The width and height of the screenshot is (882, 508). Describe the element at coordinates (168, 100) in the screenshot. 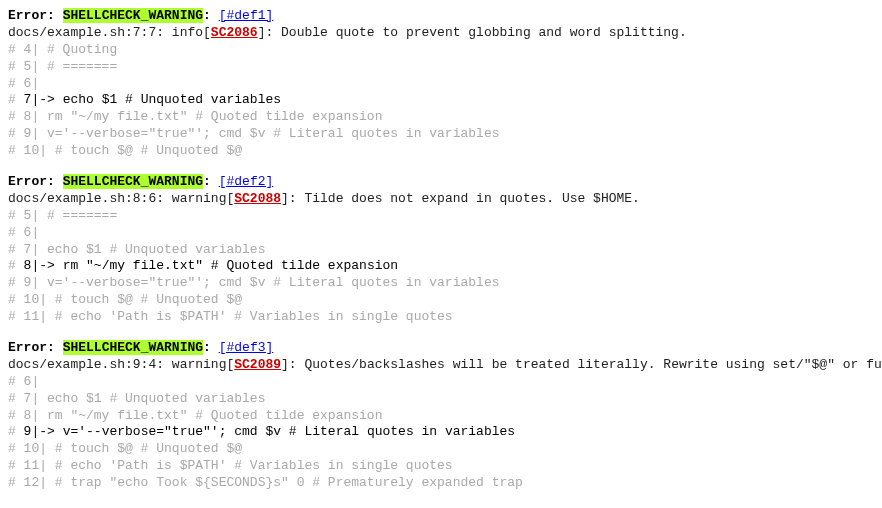

I see `code-text: echo $1 # Unquoted variables` at that location.